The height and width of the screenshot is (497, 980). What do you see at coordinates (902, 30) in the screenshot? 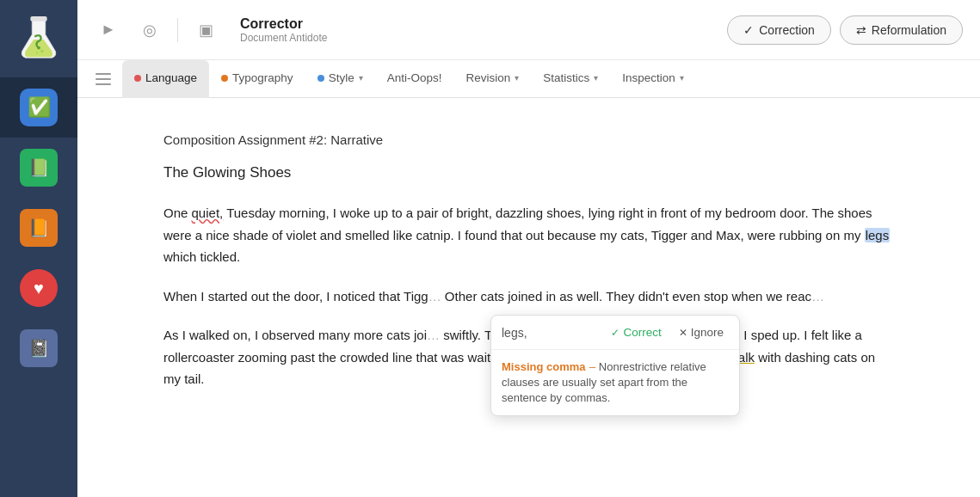
I see `reformulation-button: ⇄ Reformulation` at bounding box center [902, 30].